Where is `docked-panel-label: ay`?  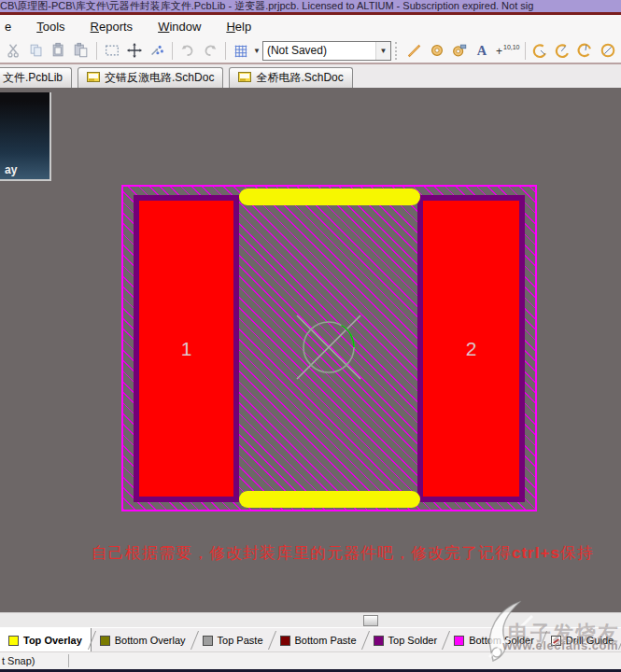
docked-panel-label: ay is located at coordinates (11, 170).